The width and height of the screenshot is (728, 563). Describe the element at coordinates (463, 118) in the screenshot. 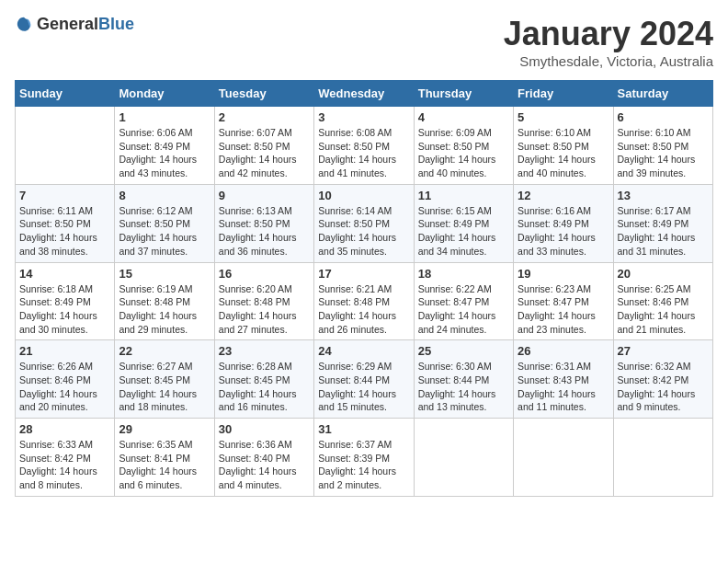

I see `day-number: 4` at that location.